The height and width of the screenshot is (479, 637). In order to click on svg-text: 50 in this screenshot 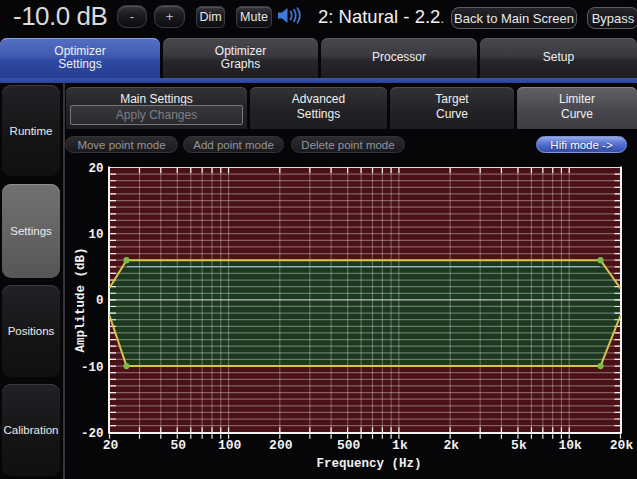, I will do `click(178, 446)`.